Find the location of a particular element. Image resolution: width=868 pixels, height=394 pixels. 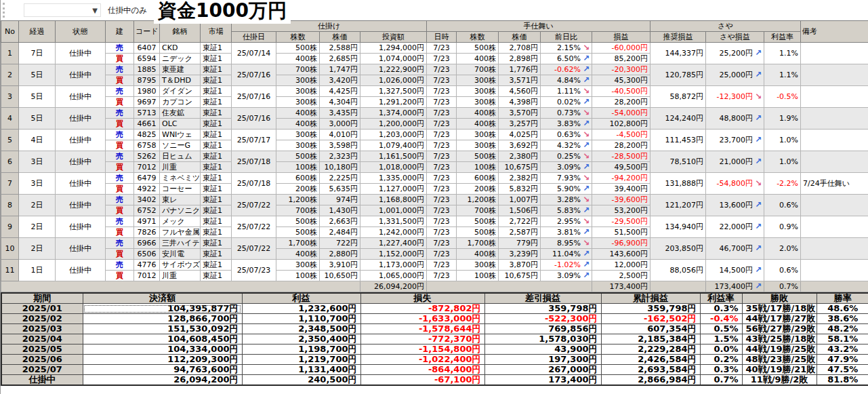

cell-loss: -67,100円 is located at coordinates (423, 380).